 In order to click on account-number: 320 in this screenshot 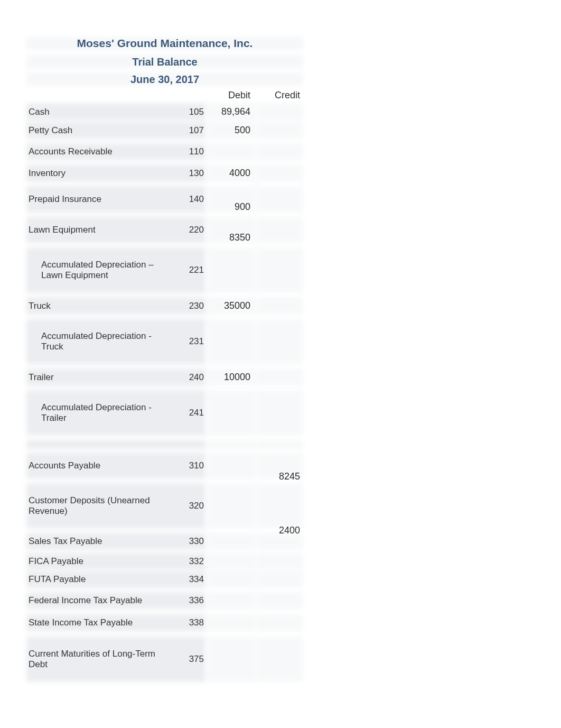, I will do `click(185, 506)`.